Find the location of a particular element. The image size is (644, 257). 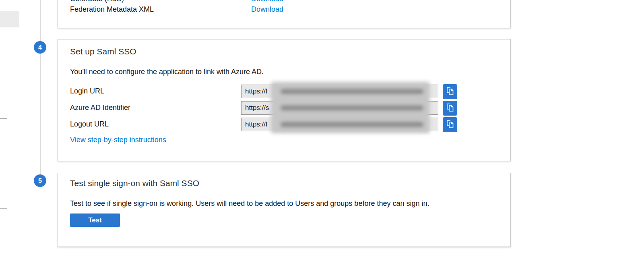

logout-url-label: Logout URL is located at coordinates (89, 124).